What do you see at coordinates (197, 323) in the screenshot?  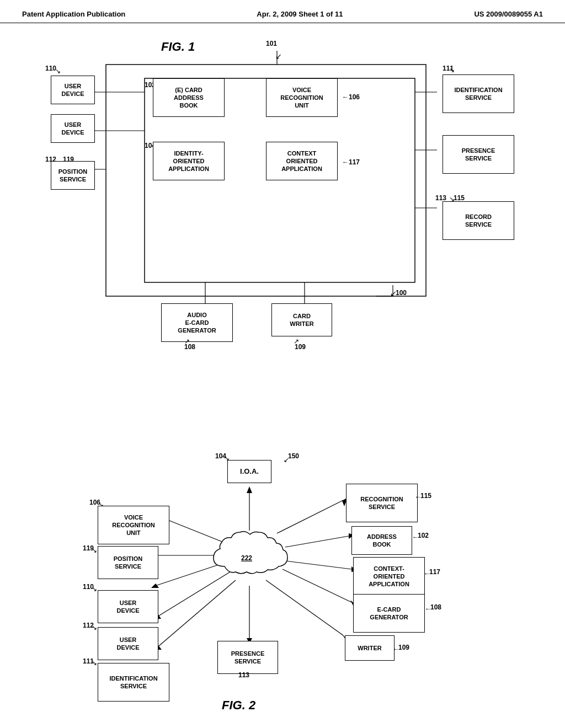 I see `box-audio-ecard: AUDIOE-CARDGENERATOR` at bounding box center [197, 323].